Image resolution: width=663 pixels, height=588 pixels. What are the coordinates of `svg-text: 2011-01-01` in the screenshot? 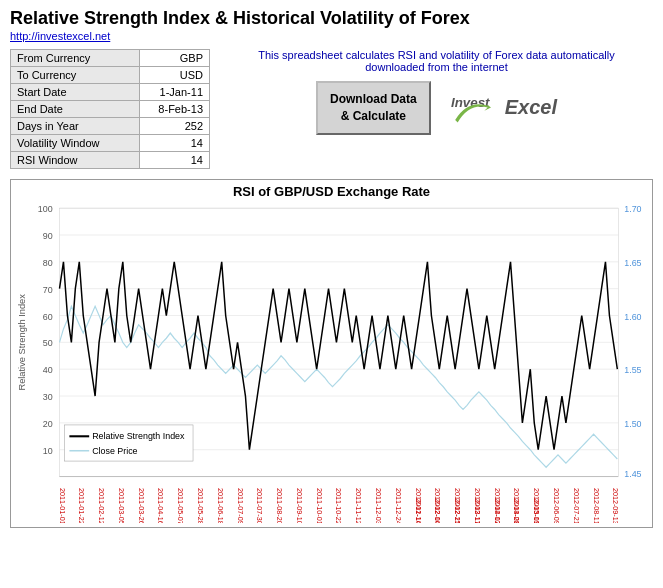 It's located at (62, 506).